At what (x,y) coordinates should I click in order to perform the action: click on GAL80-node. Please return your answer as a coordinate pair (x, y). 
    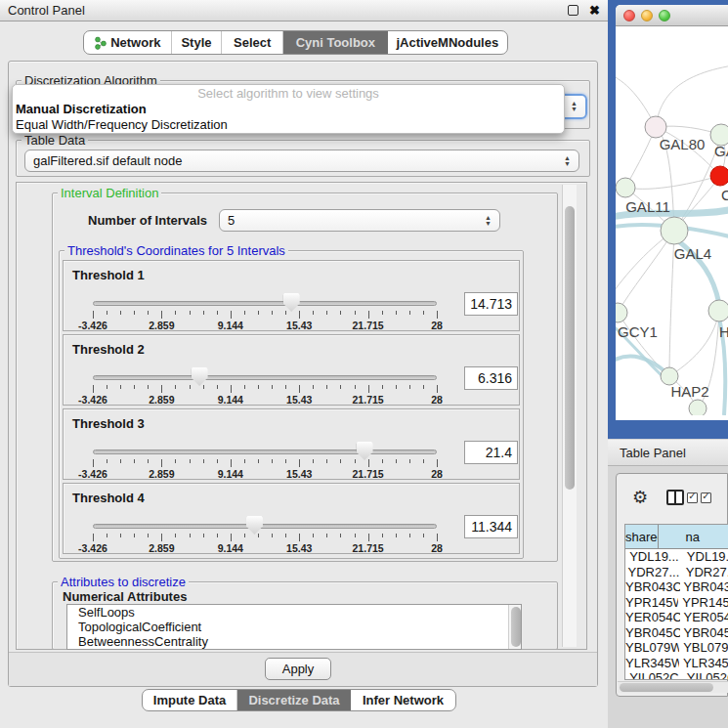
    Looking at the image, I should click on (656, 127).